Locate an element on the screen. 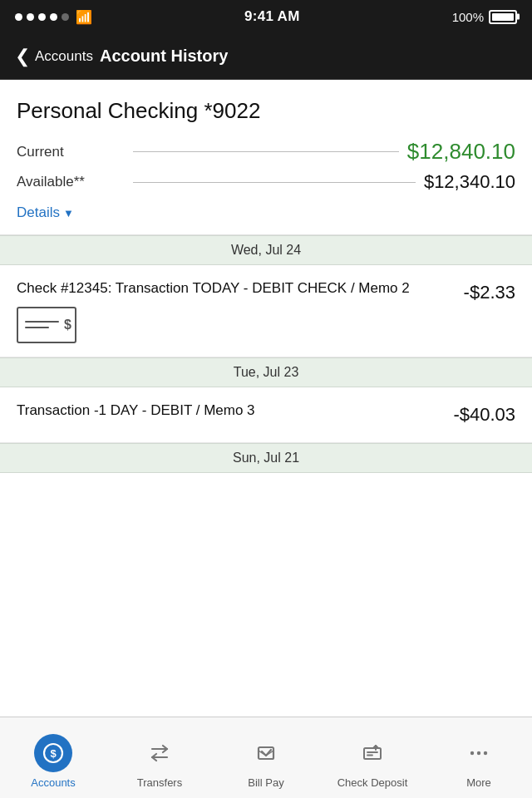 Image resolution: width=532 pixels, height=798 pixels. transaction-desc: Check #12345: Transaction TODAY - DEBIT … is located at coordinates (235, 288).